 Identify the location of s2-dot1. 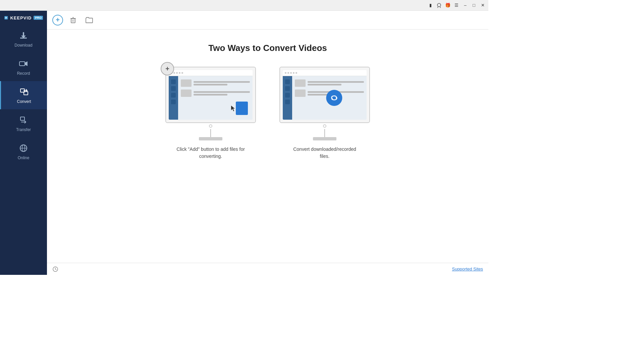
(287, 82).